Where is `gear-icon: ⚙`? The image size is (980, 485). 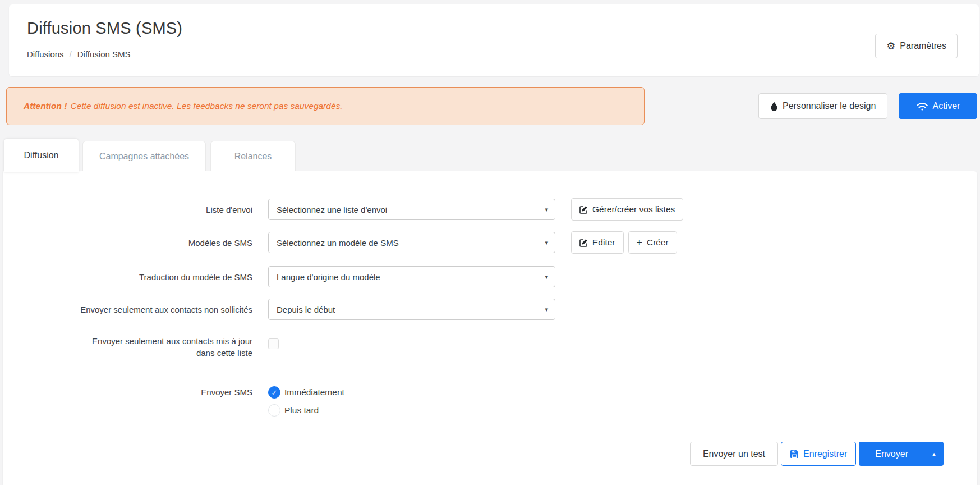 gear-icon: ⚙ is located at coordinates (891, 46).